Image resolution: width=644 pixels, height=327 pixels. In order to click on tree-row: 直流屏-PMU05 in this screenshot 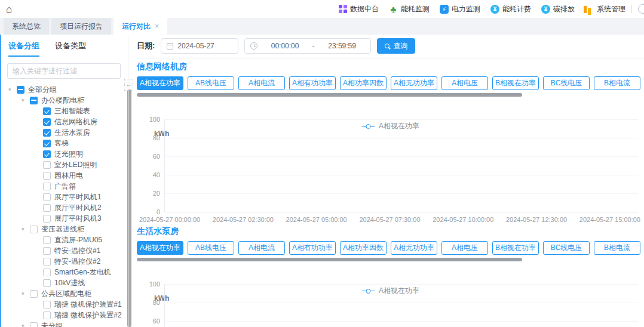, I will do `click(66, 240)`.